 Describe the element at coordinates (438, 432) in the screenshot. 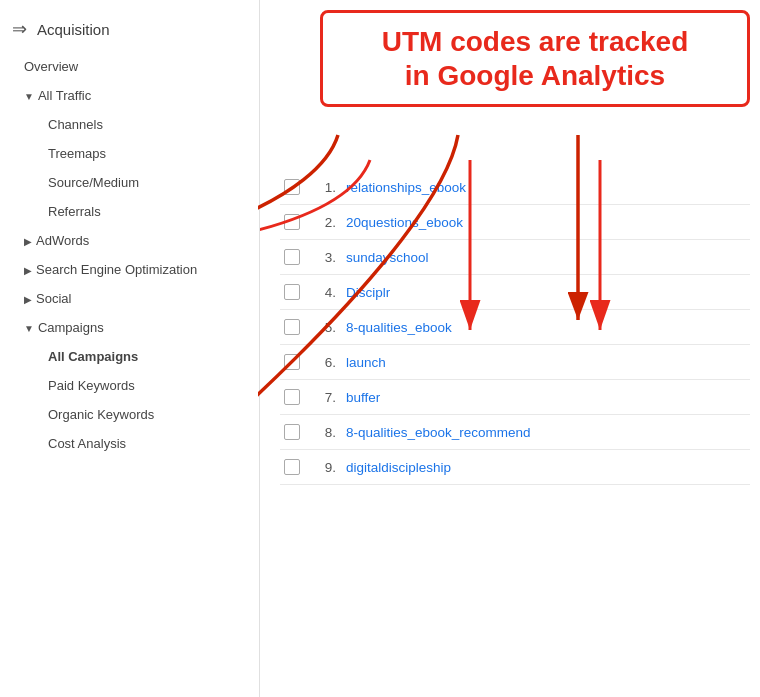

I see `list-link: 8-qualities_ebook_recommend` at that location.